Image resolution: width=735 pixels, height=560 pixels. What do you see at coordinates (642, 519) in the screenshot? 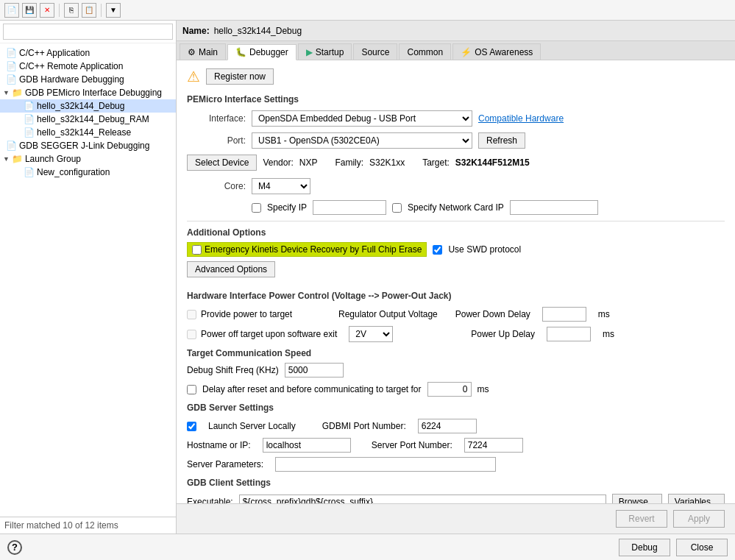
I see `revert-btn: Revert` at bounding box center [642, 519].